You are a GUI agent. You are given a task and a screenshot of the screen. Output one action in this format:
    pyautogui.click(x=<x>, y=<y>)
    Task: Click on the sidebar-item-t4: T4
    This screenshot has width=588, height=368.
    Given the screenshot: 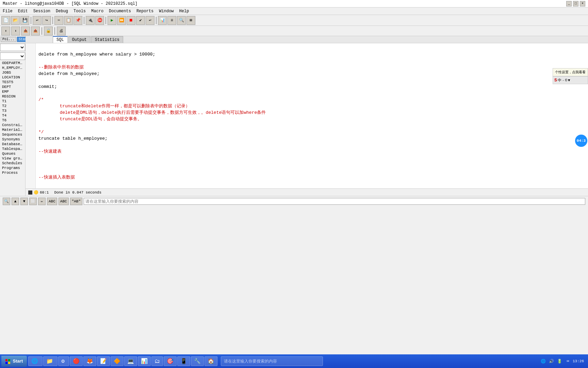 What is the action you would take?
    pyautogui.click(x=13, y=116)
    